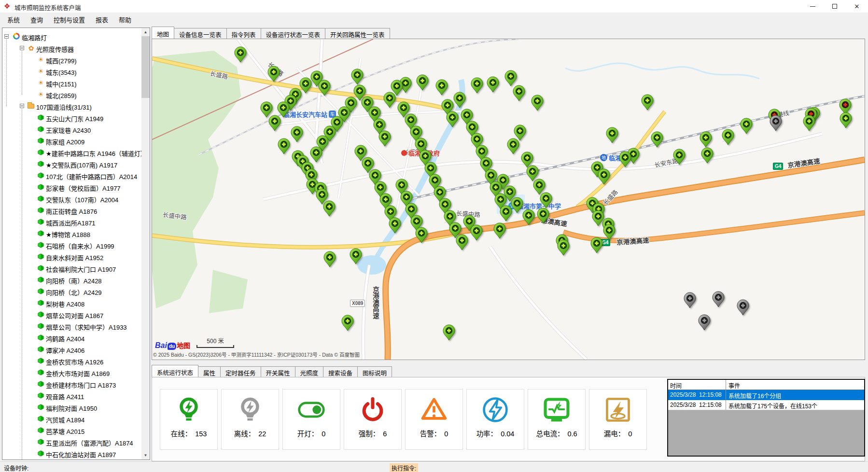 The height and width of the screenshot is (472, 868). I want to click on menu-item-1: 查询, so click(37, 19).